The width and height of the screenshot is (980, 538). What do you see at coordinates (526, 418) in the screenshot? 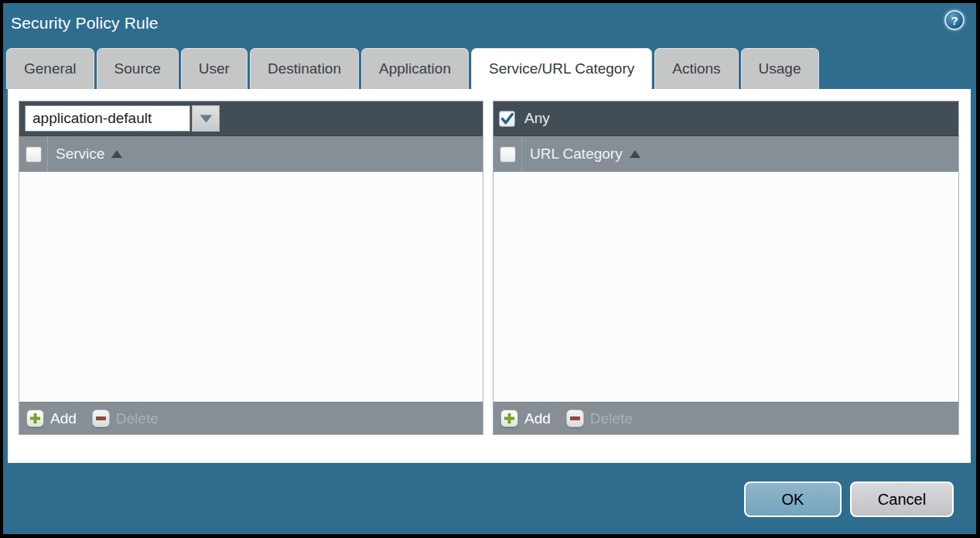
I see `url-category-add-button: Add` at bounding box center [526, 418].